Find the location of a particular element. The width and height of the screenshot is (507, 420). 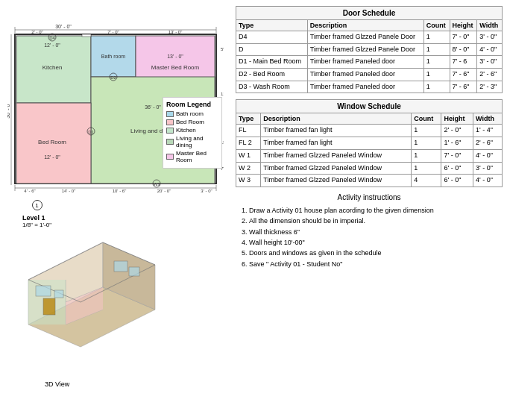

door-schedule-table: Type Description Count Height Width D4 T… is located at coordinates (369, 57).